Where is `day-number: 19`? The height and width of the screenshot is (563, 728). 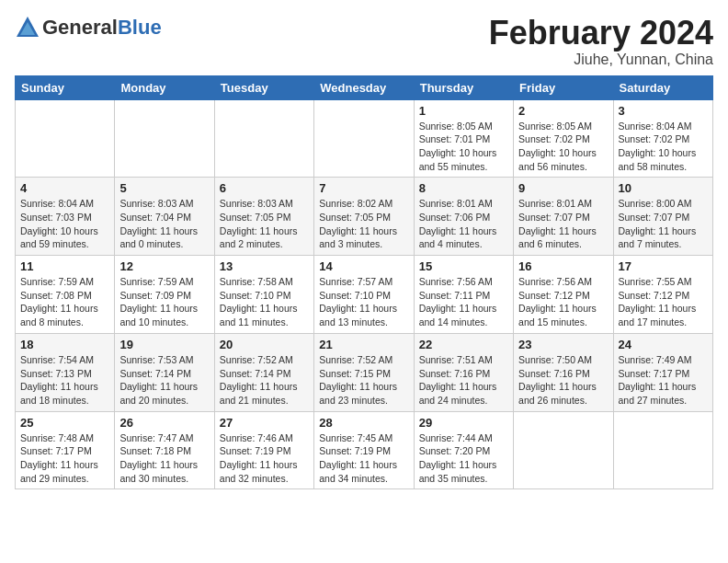 day-number: 19 is located at coordinates (164, 344).